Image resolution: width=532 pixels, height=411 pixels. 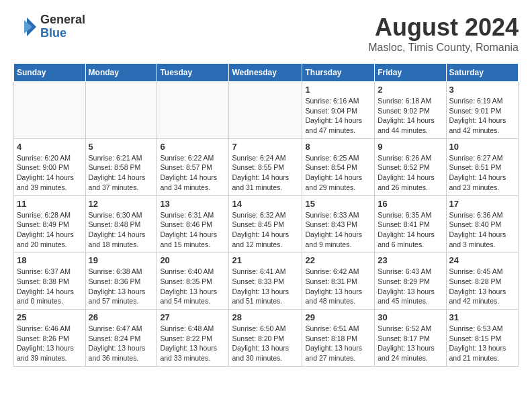 What do you see at coordinates (410, 116) in the screenshot?
I see `day-info: Sunrise: 6:18 AM Sunset: 9:02 PM Dayligh…` at bounding box center [410, 116].